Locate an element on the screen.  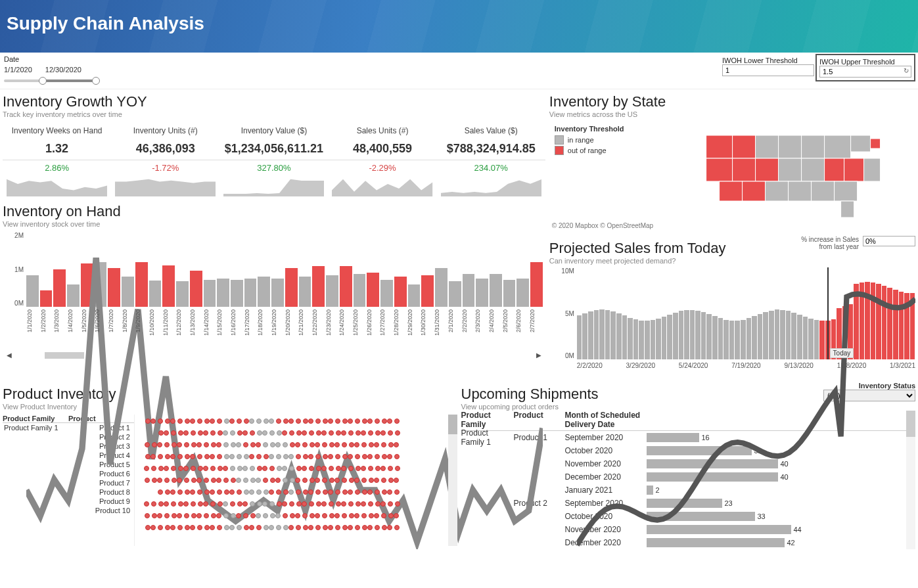
scroll-right-icon: ▶ is located at coordinates (539, 355).